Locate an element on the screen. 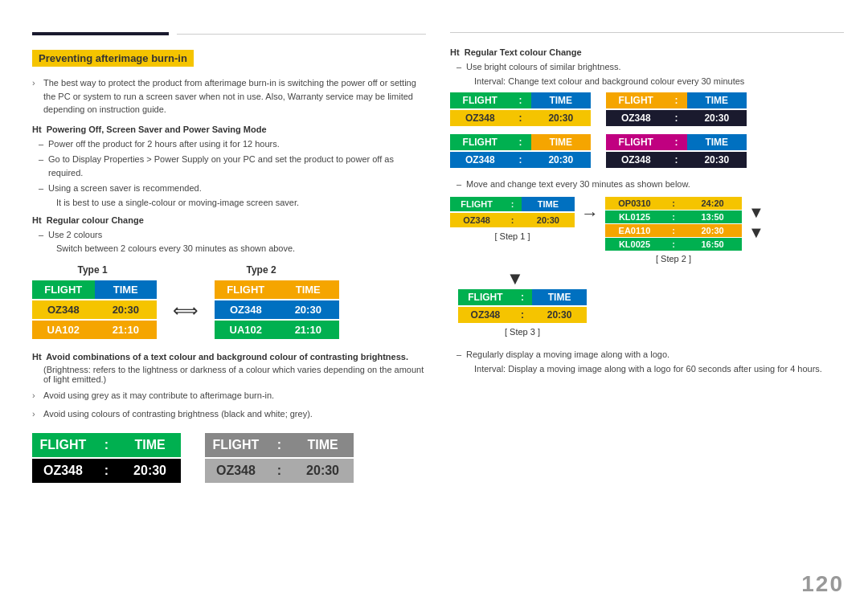 This screenshot has width=868, height=613. gb1-r1c2: : is located at coordinates (520, 118).